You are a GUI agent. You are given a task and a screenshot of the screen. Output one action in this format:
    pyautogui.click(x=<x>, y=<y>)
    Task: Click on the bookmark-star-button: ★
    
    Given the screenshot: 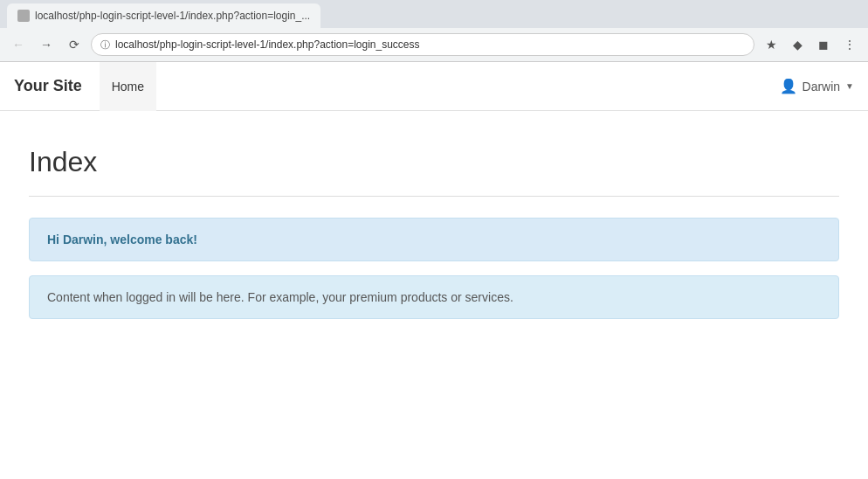 What is the action you would take?
    pyautogui.click(x=771, y=45)
    